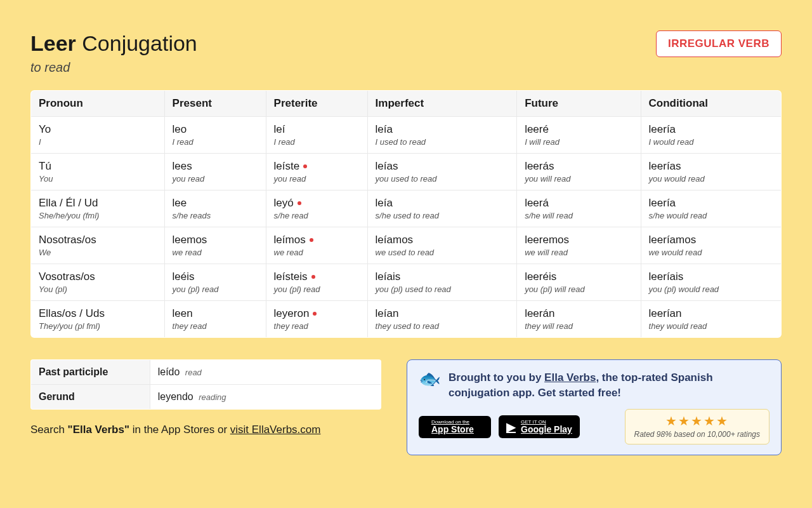  What do you see at coordinates (710, 208) in the screenshot?
I see `conjugation-cell: leerías/he would read` at bounding box center [710, 208].